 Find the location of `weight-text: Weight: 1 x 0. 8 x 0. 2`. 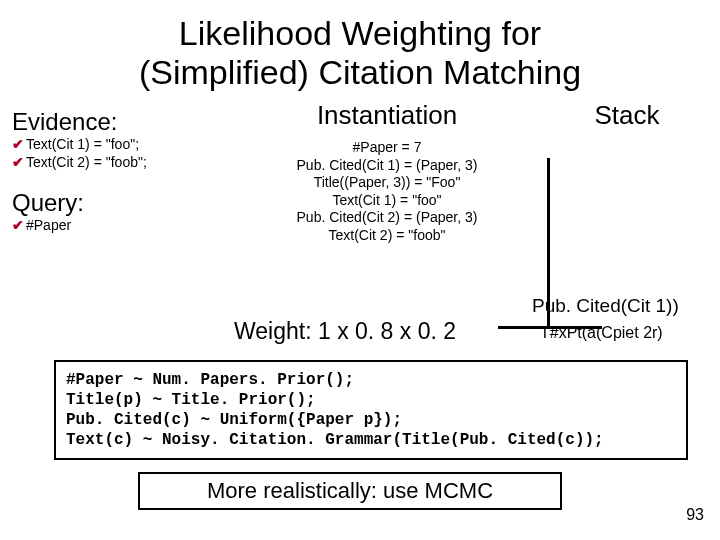

weight-text: Weight: 1 x 0. 8 x 0. 2 is located at coordinates (345, 332).